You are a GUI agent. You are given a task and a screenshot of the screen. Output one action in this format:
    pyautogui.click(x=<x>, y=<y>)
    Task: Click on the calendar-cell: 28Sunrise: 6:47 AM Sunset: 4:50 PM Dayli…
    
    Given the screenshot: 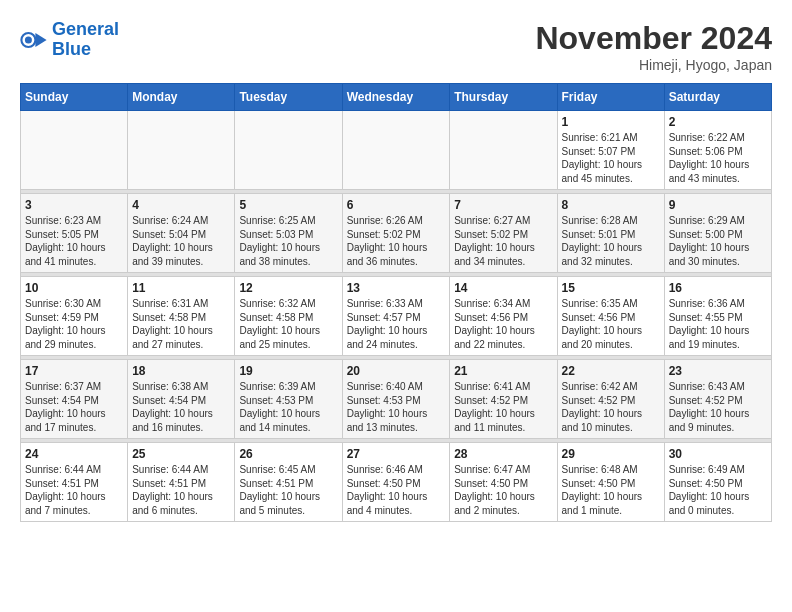 What is the action you would take?
    pyautogui.click(x=504, y=482)
    